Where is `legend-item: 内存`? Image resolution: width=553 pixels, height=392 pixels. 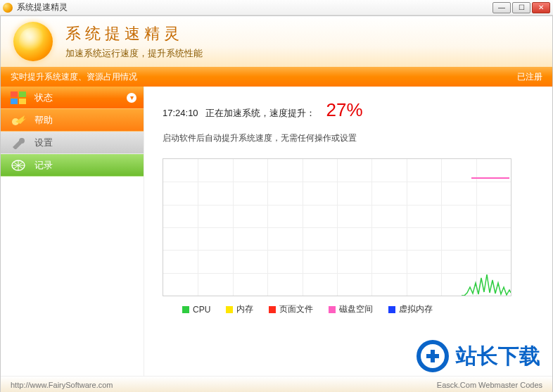
legend-item: 内存 is located at coordinates (239, 310).